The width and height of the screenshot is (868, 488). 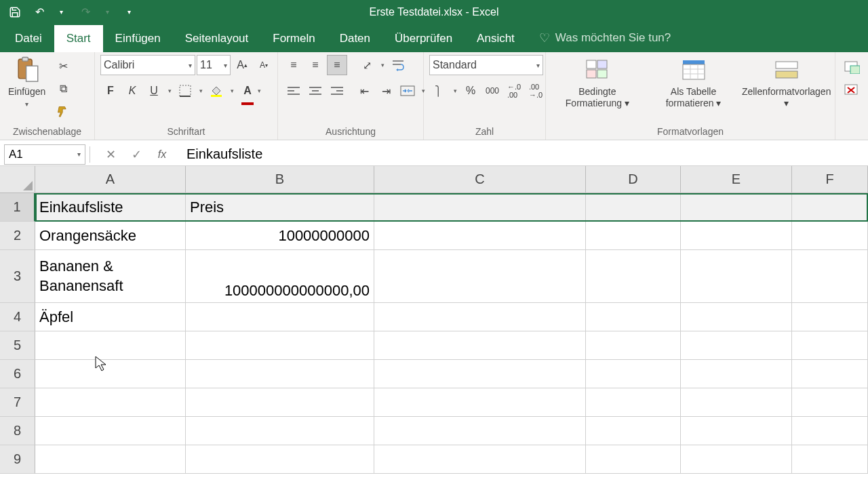 What do you see at coordinates (217, 39) in the screenshot?
I see `tab-pagelayout: Seitenlayout` at bounding box center [217, 39].